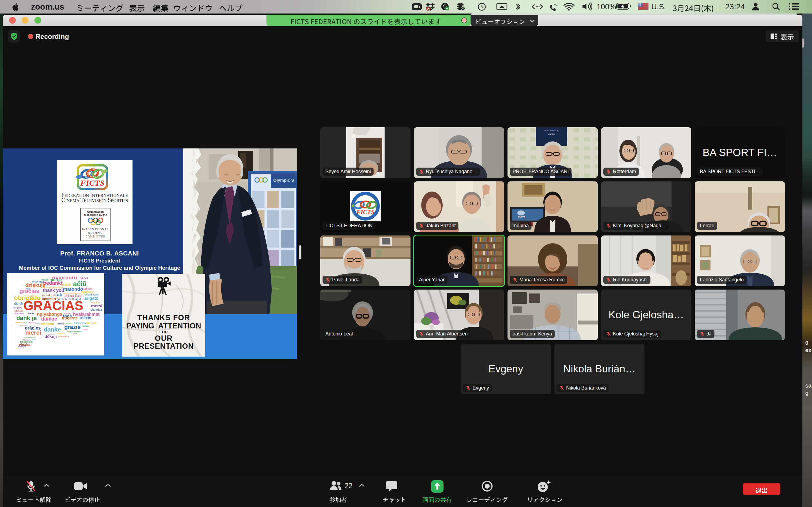  Describe the element at coordinates (428, 9) in the screenshot. I see `svg-text: 2` at that location.